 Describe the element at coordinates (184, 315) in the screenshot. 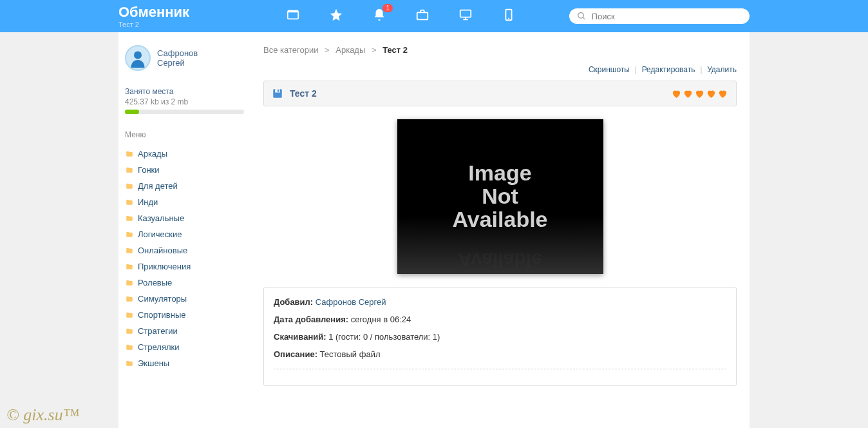

I see `sidebar-item: Спортивные` at that location.